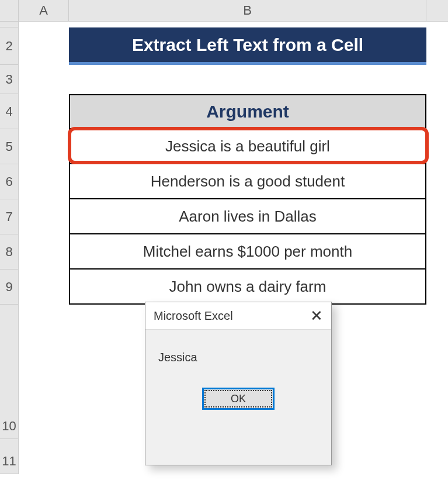 The image size is (448, 487). What do you see at coordinates (44, 25) in the screenshot?
I see `cell-A1` at bounding box center [44, 25].